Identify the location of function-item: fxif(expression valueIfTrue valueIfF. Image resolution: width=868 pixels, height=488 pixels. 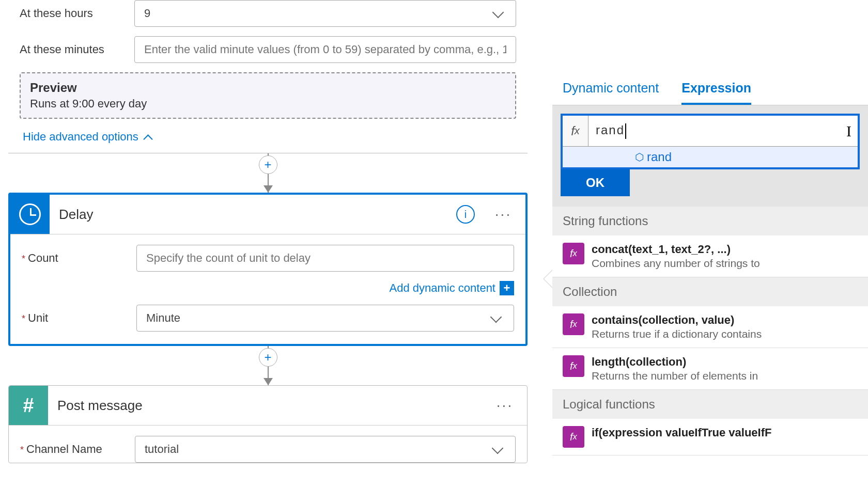
(710, 437).